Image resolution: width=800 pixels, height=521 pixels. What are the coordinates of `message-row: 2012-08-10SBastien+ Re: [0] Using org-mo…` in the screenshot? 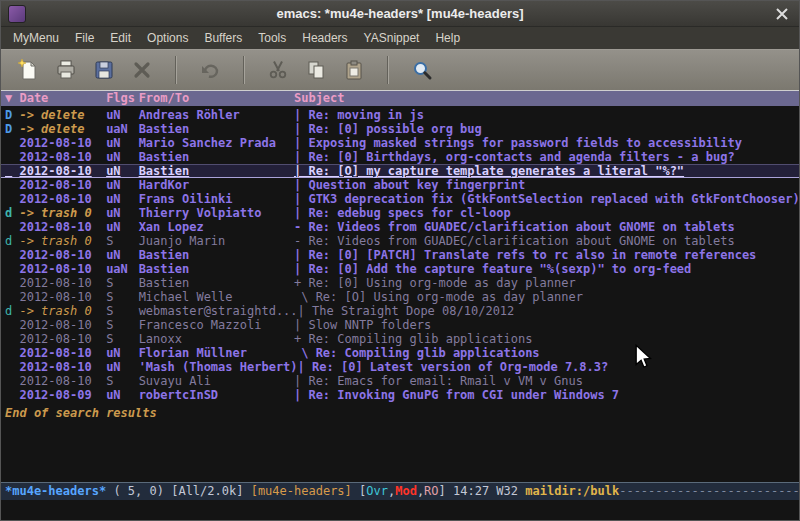 It's located at (400, 283).